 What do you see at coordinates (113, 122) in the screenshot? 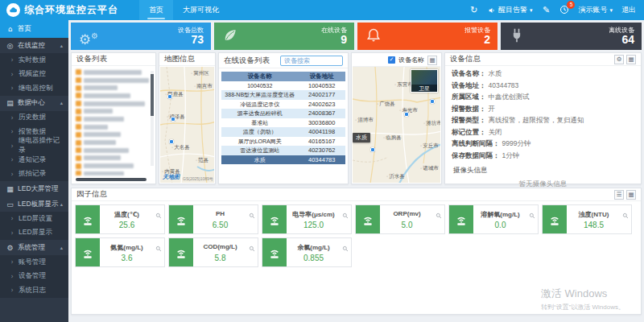
I see `device-tree-list` at bounding box center [113, 122].